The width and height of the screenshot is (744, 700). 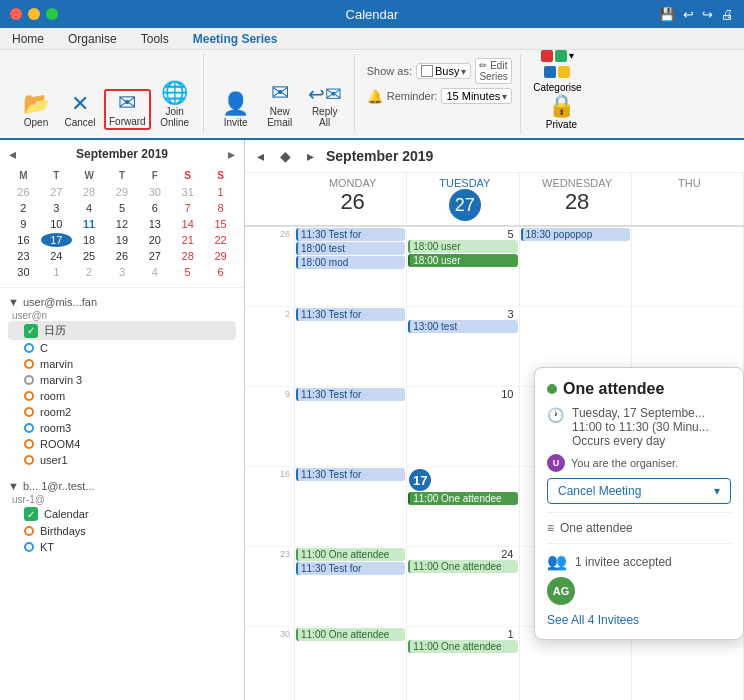 I want to click on event-one-attendee-24: 11:00 One attendee, so click(x=462, y=566).